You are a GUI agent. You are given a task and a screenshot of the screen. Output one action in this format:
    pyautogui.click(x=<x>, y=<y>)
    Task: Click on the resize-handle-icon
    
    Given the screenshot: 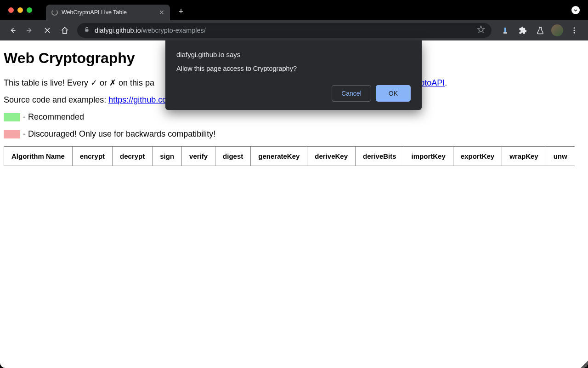 What is the action you would take?
    pyautogui.click(x=584, y=364)
    